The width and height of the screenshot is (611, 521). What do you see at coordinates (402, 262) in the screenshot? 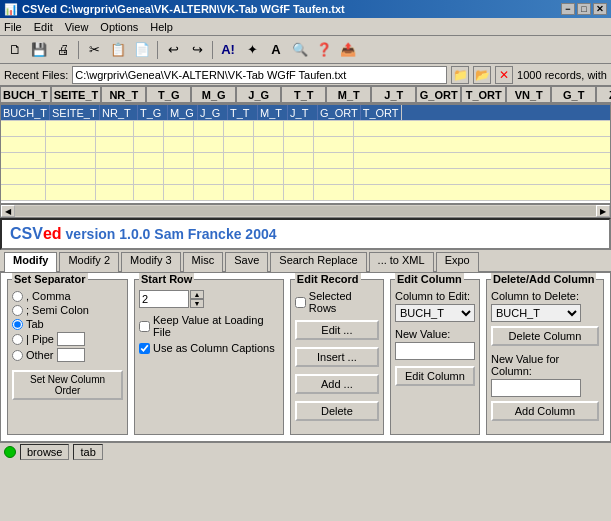
I see `tab-to-xml: ... to XML` at bounding box center [402, 262].